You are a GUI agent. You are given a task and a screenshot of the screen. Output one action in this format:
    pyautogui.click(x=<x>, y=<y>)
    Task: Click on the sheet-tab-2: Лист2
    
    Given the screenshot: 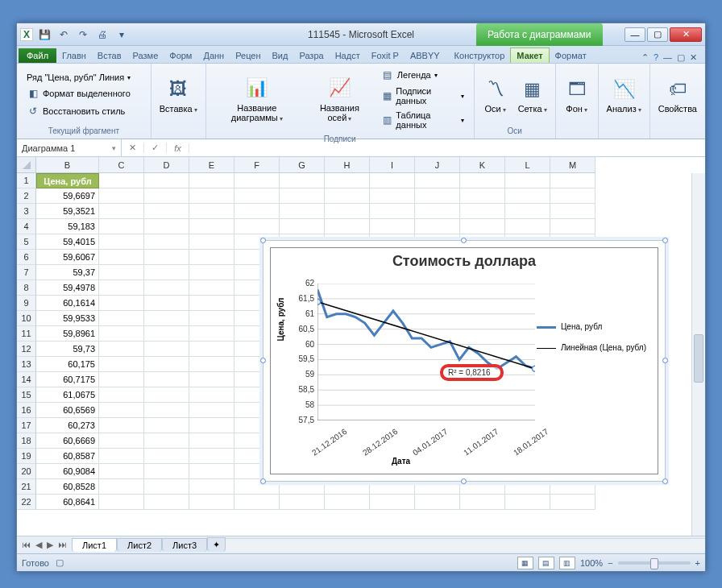 What is the action you would take?
    pyautogui.click(x=139, y=545)
    